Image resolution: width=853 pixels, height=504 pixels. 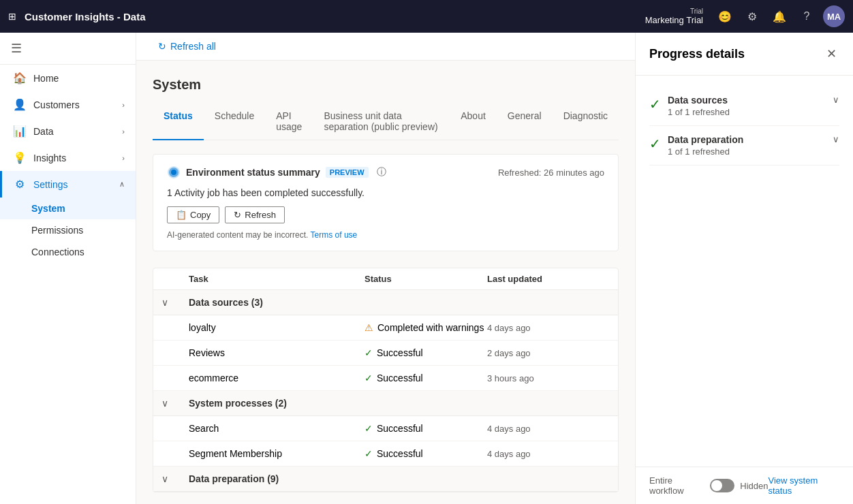 What do you see at coordinates (696, 11) in the screenshot?
I see `trial-label: Trial` at bounding box center [696, 11].